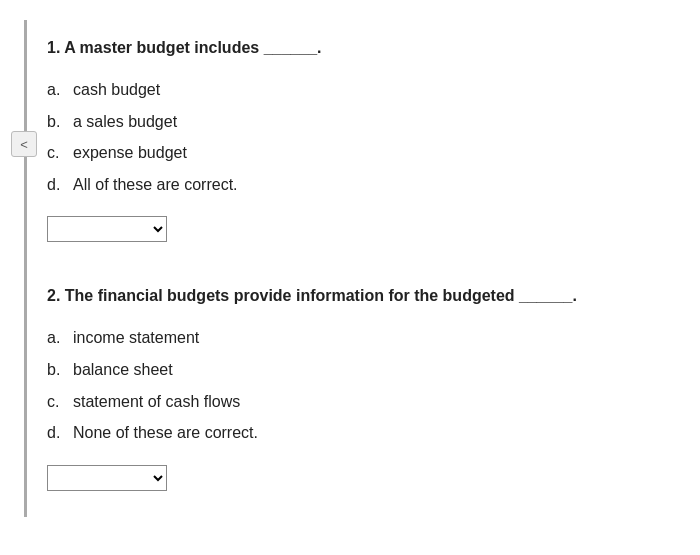  What do you see at coordinates (358, 48) in the screenshot?
I see `question-1-number: 1. A master budget includes ______.` at bounding box center [358, 48].